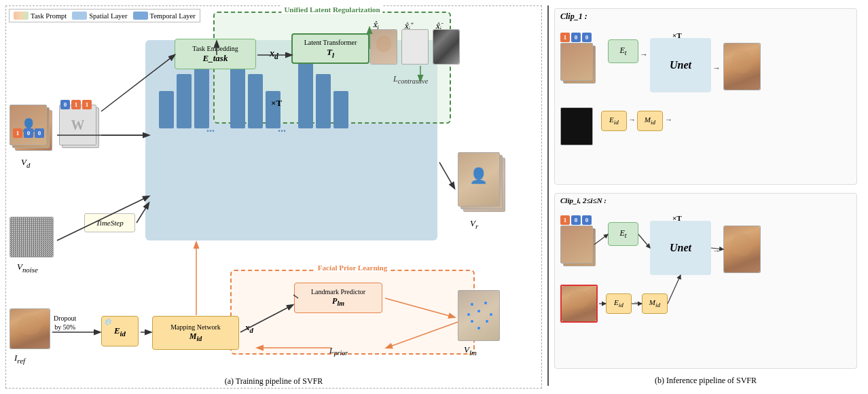 Image resolution: width=868 pixels, height=394 pixels. I want to click on xi-plus-img, so click(415, 47).